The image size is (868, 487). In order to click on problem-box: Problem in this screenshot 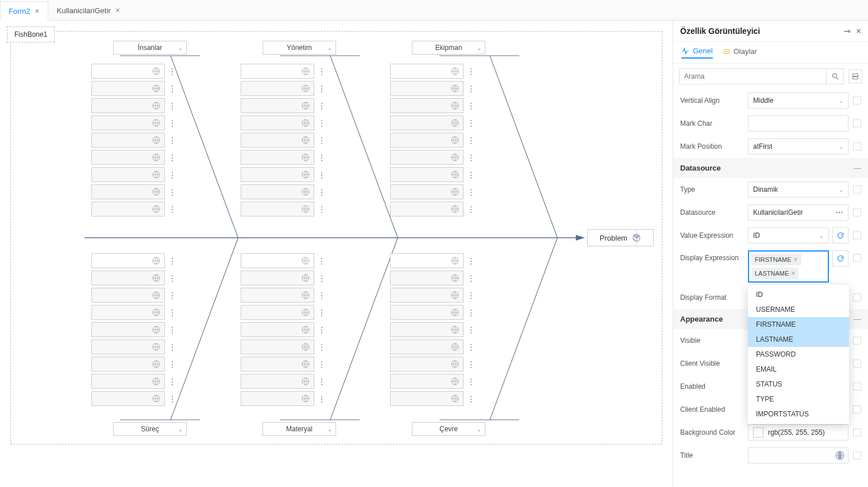, I will do `click(620, 238)`.